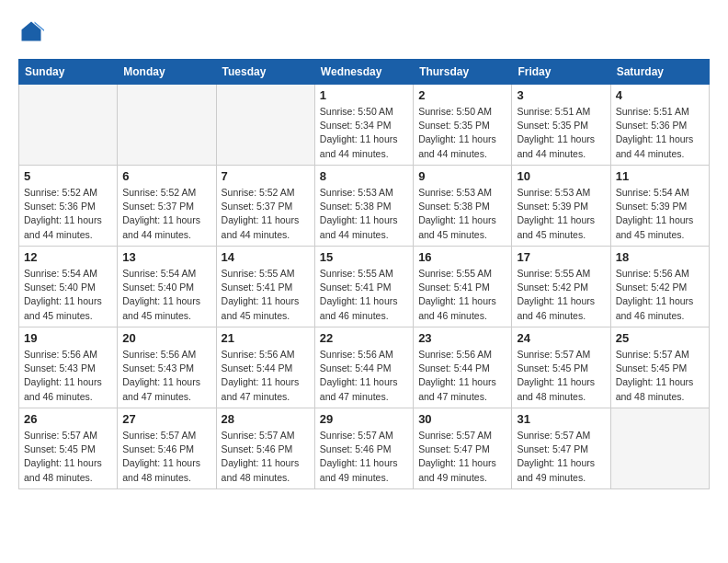 The image size is (728, 563). Describe the element at coordinates (463, 72) in the screenshot. I see `weekday-header-thursday: Thursday` at that location.